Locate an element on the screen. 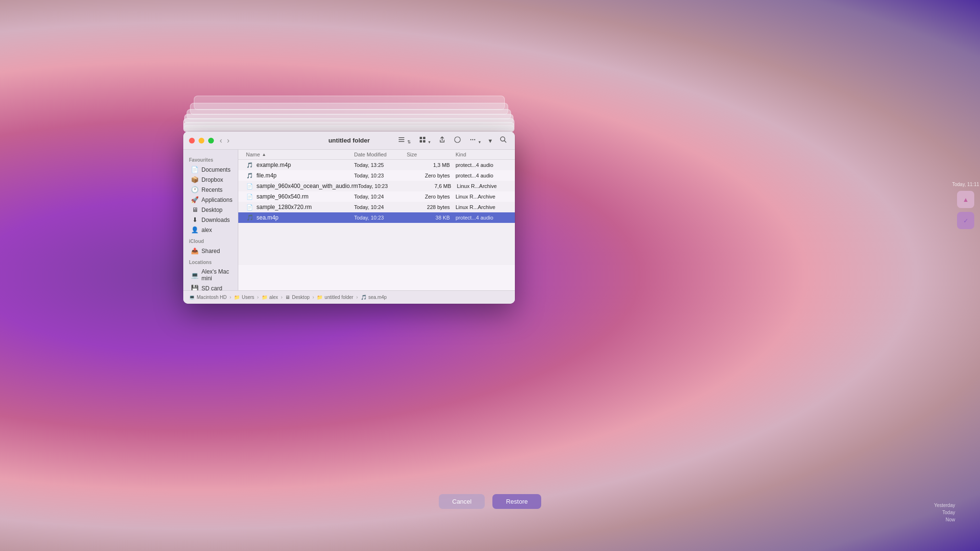  documents-icon: 📄 is located at coordinates (195, 169).